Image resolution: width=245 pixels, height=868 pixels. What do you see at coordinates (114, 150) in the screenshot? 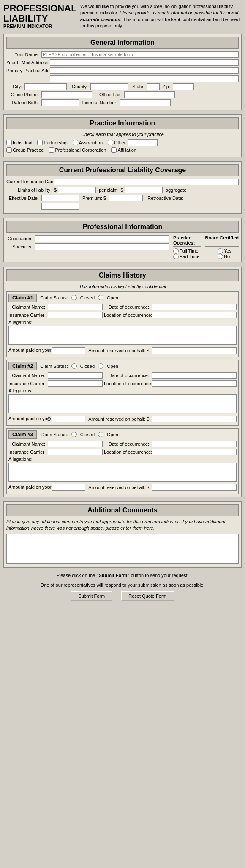
I see `affiliation-checkbox` at bounding box center [114, 150].